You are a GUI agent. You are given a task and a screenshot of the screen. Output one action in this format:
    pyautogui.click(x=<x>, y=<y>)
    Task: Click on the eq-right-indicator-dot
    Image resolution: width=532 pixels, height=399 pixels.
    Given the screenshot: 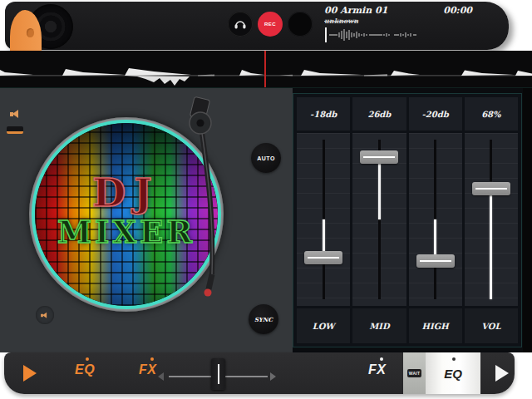 What is the action you would take?
    pyautogui.click(x=454, y=359)
    